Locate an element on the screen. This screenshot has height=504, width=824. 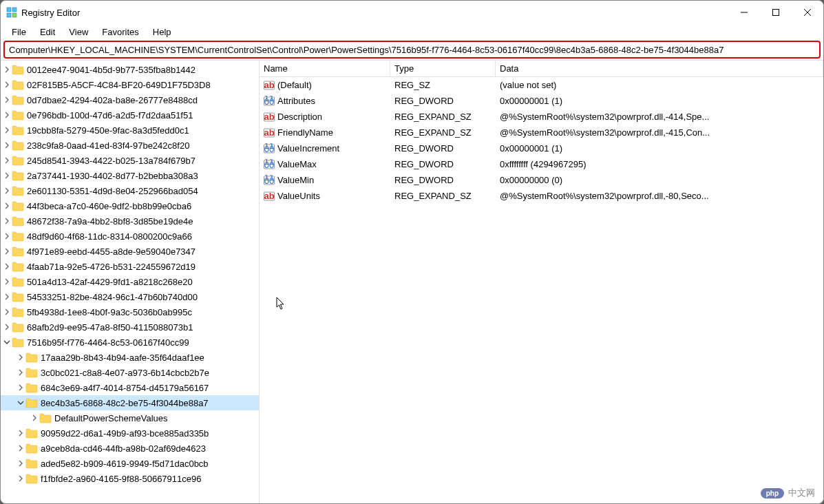
value-row: ValueMinREG_DWORD0x00000000 (0) is located at coordinates (541, 180).